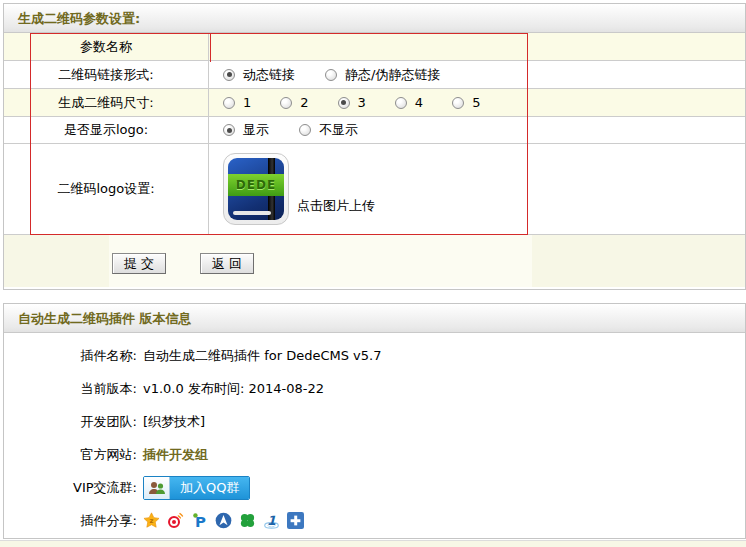  Describe the element at coordinates (152, 520) in the screenshot. I see `share-qzone-icon: z` at that location.